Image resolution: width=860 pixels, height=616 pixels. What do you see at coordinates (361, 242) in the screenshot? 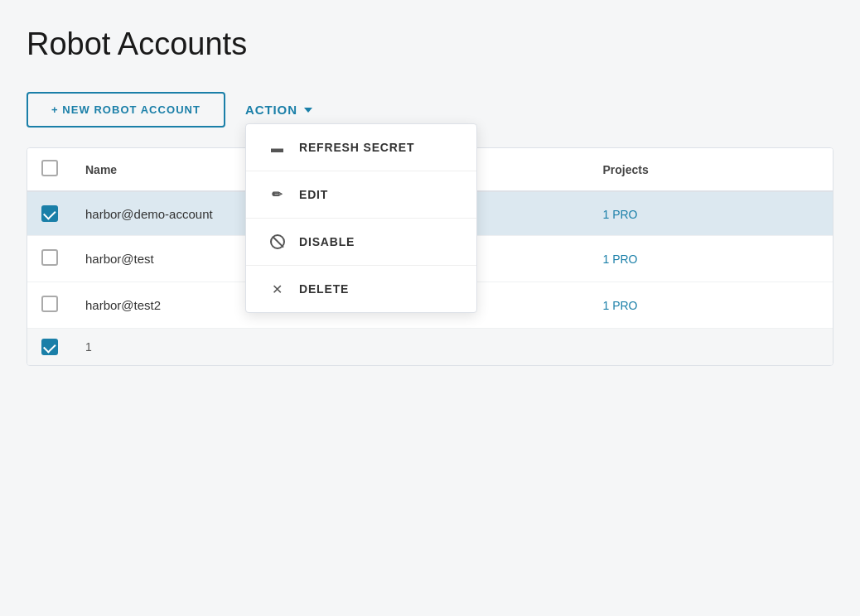
I see `dropdown-item-disable: DISABLE` at bounding box center [361, 242].